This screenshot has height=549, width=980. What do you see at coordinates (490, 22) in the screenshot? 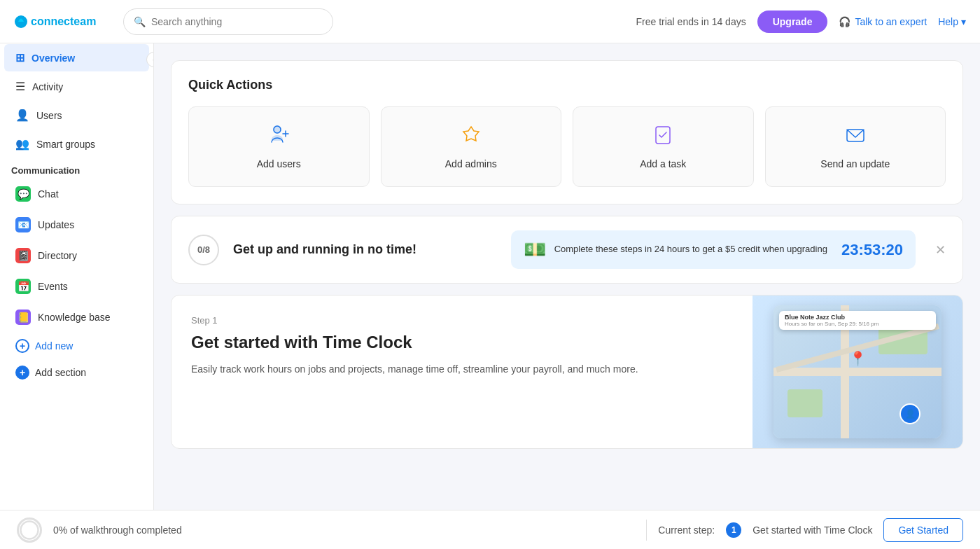
I see `top-navigation: connecteam 🔍 Free trial ends in 14 days …` at bounding box center [490, 22].